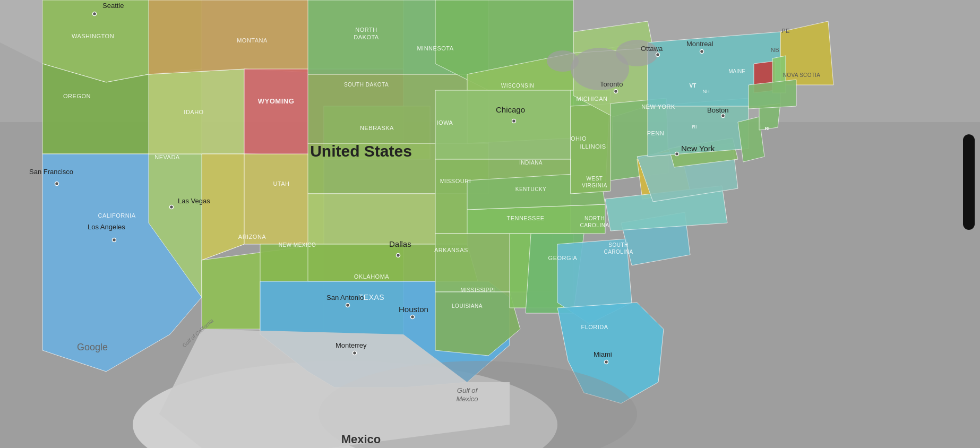 The height and width of the screenshot is (448, 980). I want to click on svg-text: OHIO, so click(579, 139).